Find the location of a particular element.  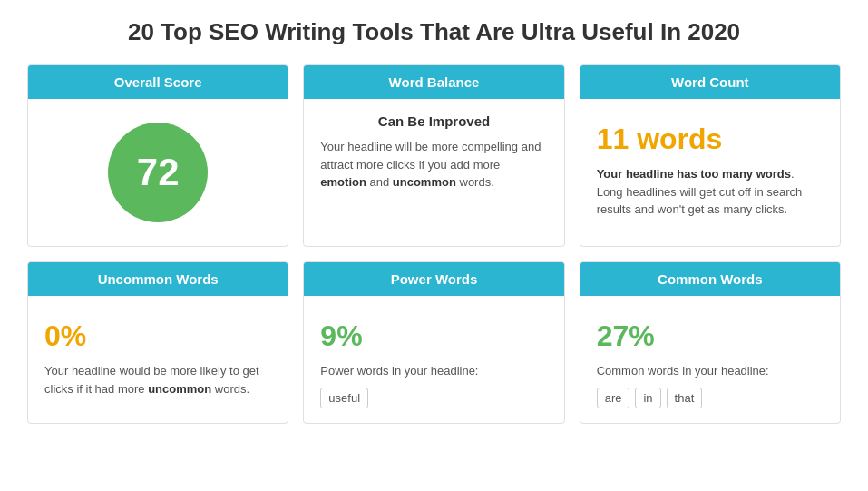

word-balance-status: Can Be Improved is located at coordinates (434, 122).